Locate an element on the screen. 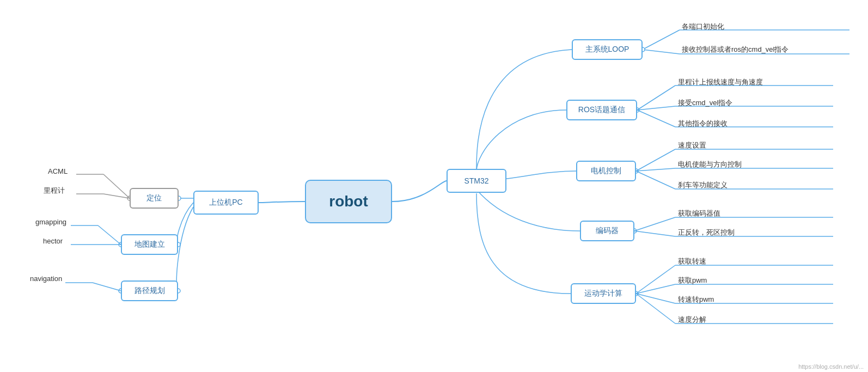  zhuxitong-label: 主系统LOOP is located at coordinates (608, 50).